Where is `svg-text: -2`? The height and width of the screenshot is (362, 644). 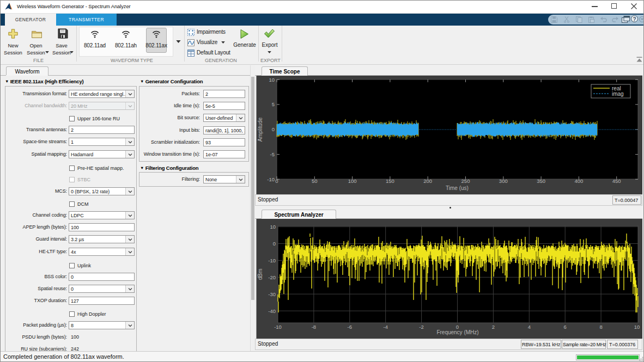 svg-text: -2 is located at coordinates (421, 327).